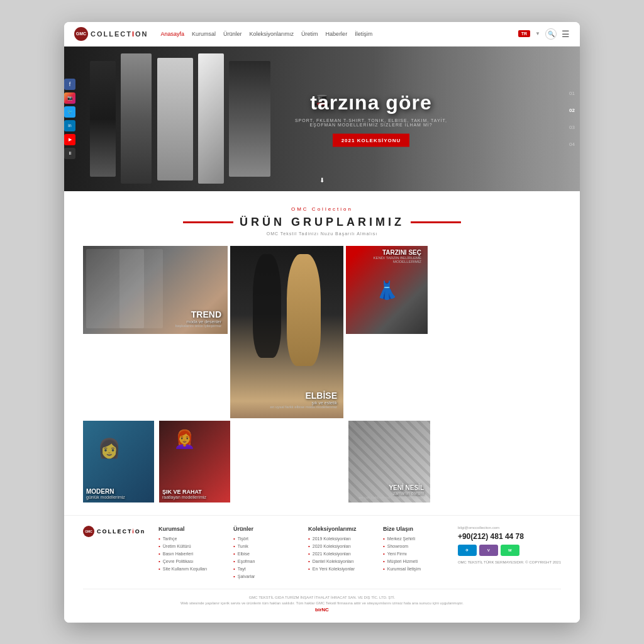 The image size is (644, 644). I want to click on trend-desc: başkalarını önce iyileştirmiz, so click(199, 326).